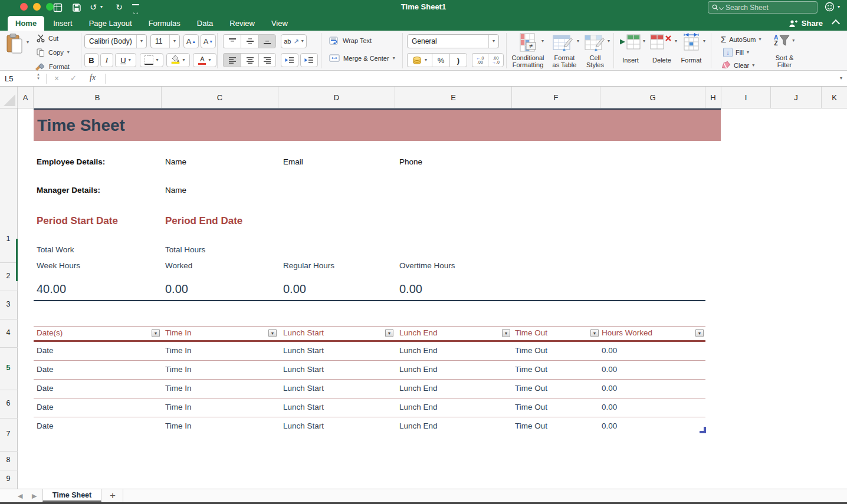 The height and width of the screenshot is (504, 847). I want to click on paste-dropdown: ▾, so click(28, 42).